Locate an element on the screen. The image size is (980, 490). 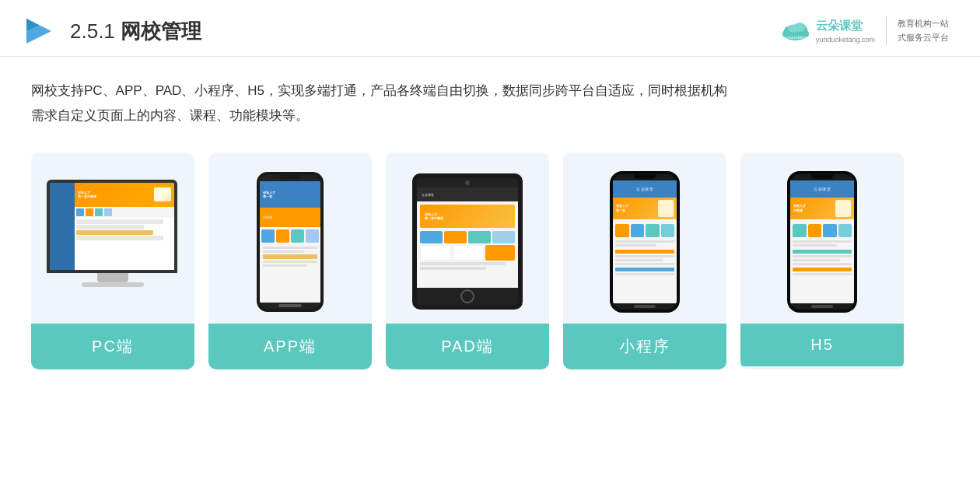
pad-mockup: 云朵课堂 创造人才第一堂冲量课 is located at coordinates (467, 241).